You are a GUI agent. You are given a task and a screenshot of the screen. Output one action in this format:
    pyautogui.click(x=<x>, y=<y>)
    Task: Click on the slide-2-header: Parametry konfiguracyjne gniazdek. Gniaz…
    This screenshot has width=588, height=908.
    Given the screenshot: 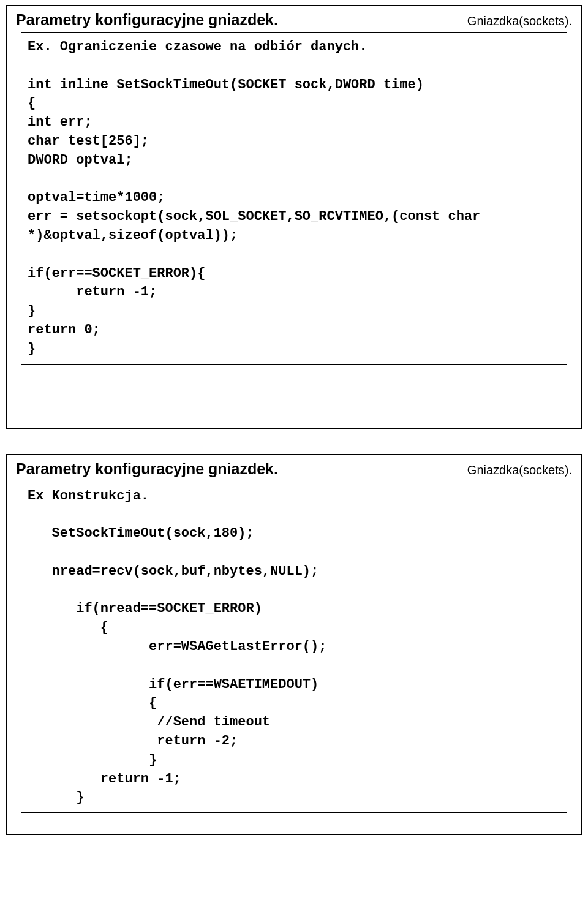 What is the action you would take?
    pyautogui.click(x=294, y=467)
    